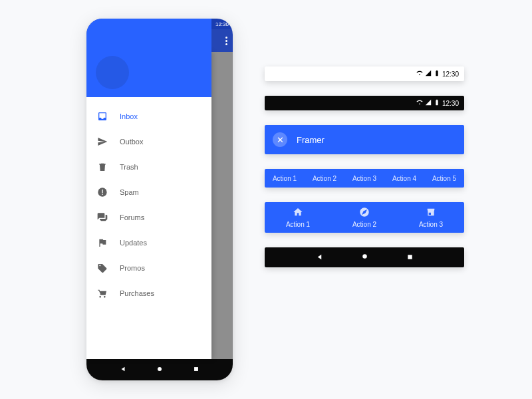 The width and height of the screenshot is (532, 399). Describe the element at coordinates (132, 268) in the screenshot. I see `drawer-item-label: Promos` at that location.